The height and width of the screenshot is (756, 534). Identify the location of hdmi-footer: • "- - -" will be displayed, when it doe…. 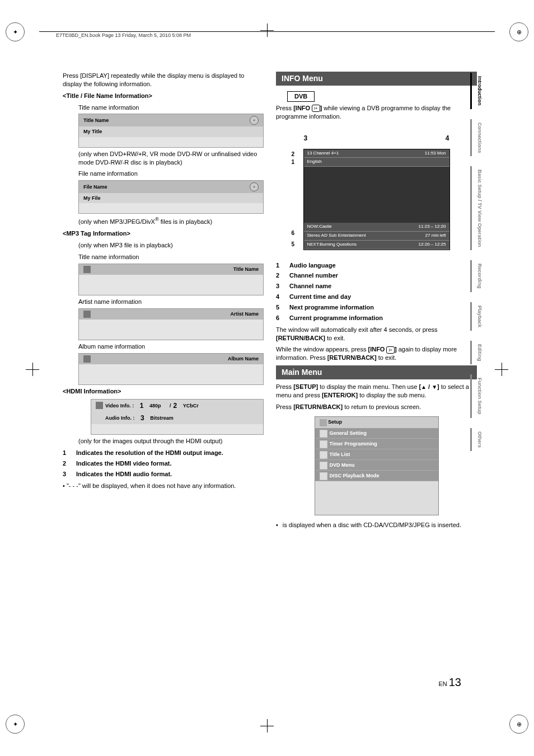
(163, 486).